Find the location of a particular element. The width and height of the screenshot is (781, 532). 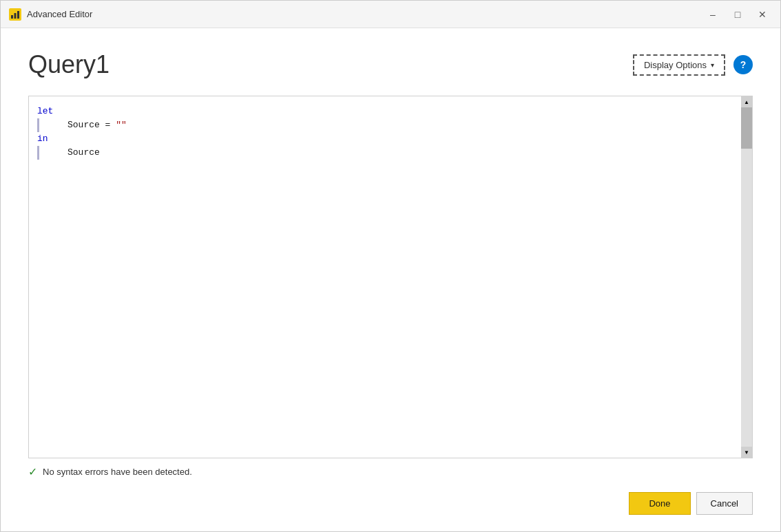

operator-equals: = is located at coordinates (107, 125).